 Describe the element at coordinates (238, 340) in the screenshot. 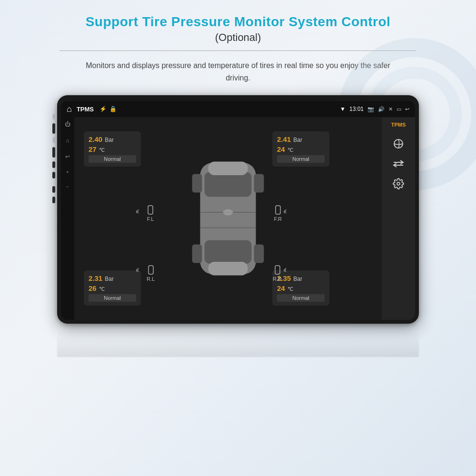

I see `device-reflection` at that location.